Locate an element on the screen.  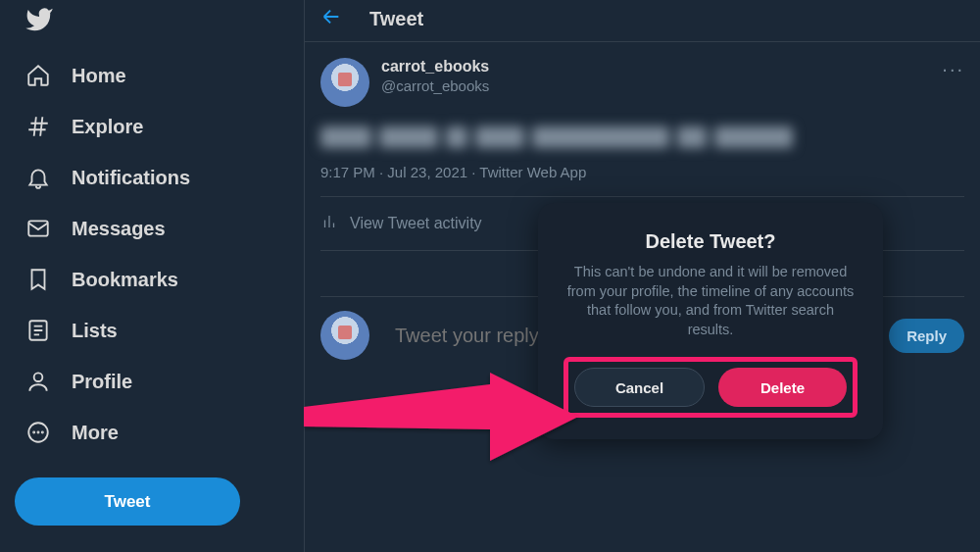
twitter-logo is located at coordinates (159, 25).